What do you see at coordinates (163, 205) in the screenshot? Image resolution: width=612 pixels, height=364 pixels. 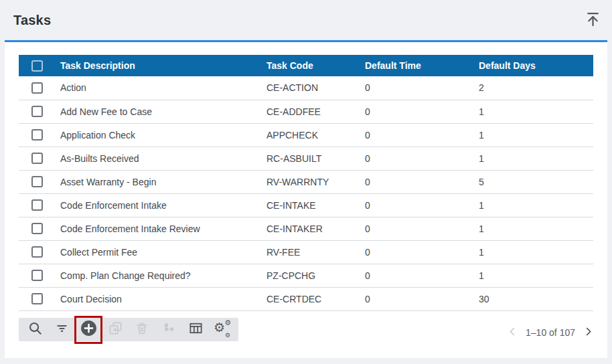 I see `cell-task-description: Code Enforcement Intake` at bounding box center [163, 205].